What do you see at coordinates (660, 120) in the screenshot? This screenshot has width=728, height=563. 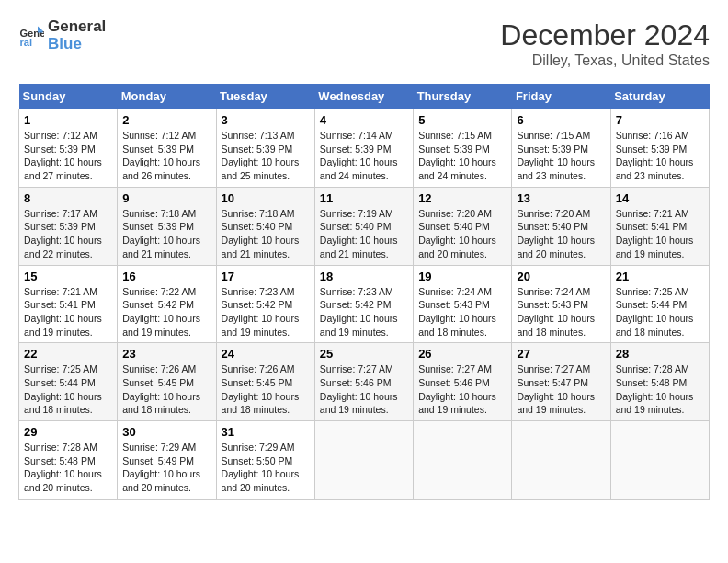 I see `day-number: 7` at bounding box center [660, 120].